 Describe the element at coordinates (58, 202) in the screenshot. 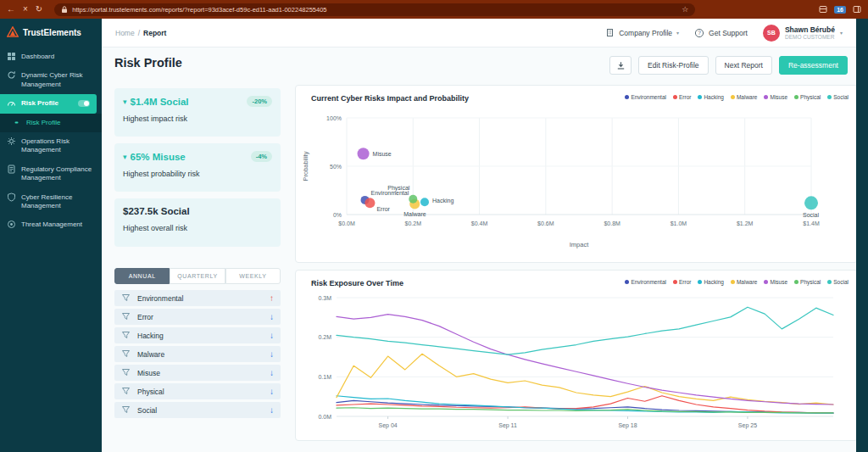

I see `sidebar-item-label: Cyber Resilience Management` at that location.